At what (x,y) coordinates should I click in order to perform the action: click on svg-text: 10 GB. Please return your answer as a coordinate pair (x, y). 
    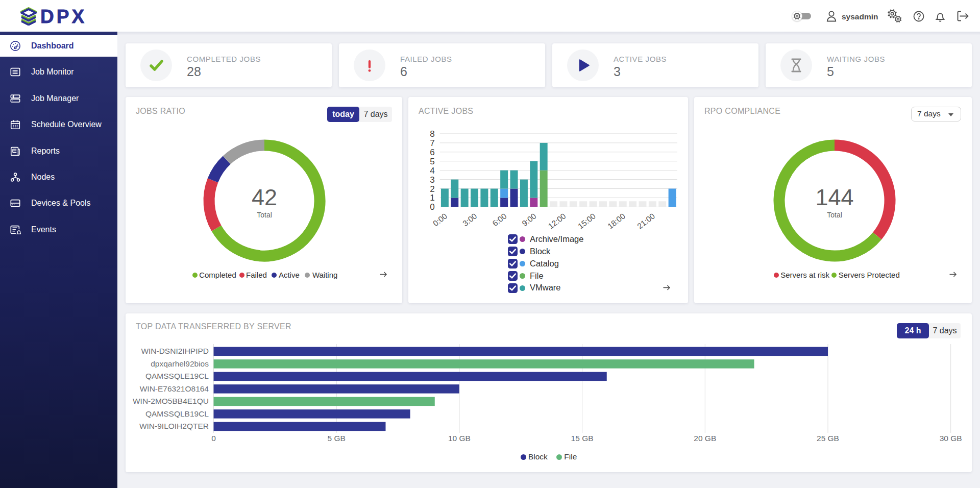
    Looking at the image, I should click on (459, 438).